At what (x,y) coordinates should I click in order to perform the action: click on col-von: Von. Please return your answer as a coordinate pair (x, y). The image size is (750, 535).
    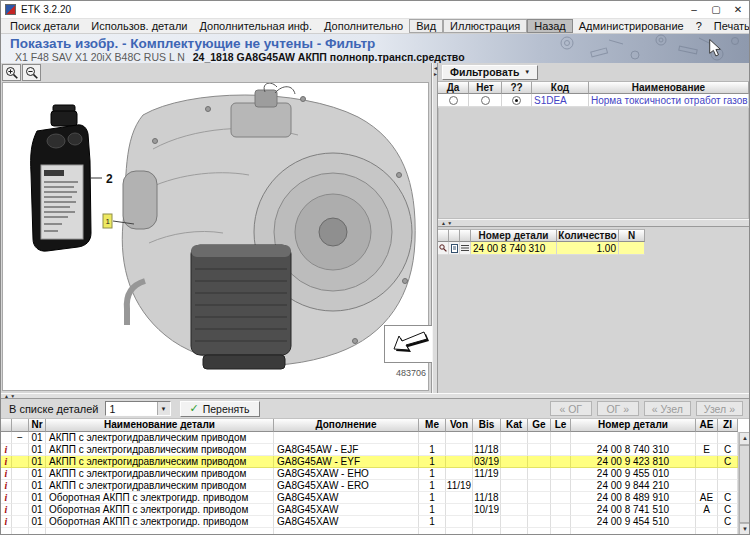
    Looking at the image, I should click on (460, 426).